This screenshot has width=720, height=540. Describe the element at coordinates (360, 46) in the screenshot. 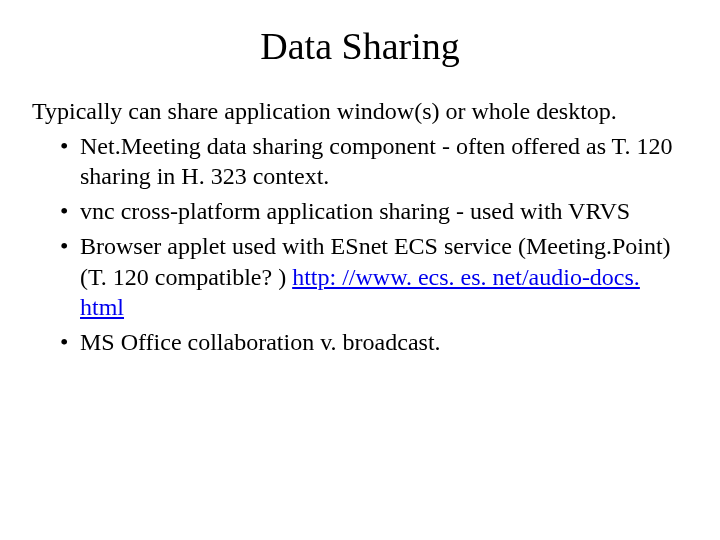

I see `slide-title: Data Sharing` at that location.